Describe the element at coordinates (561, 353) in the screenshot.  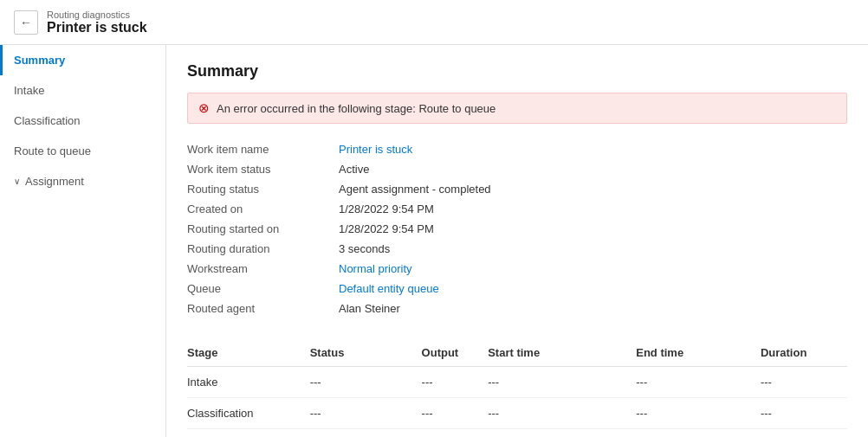
I see `col-header-start-time: Start time` at that location.